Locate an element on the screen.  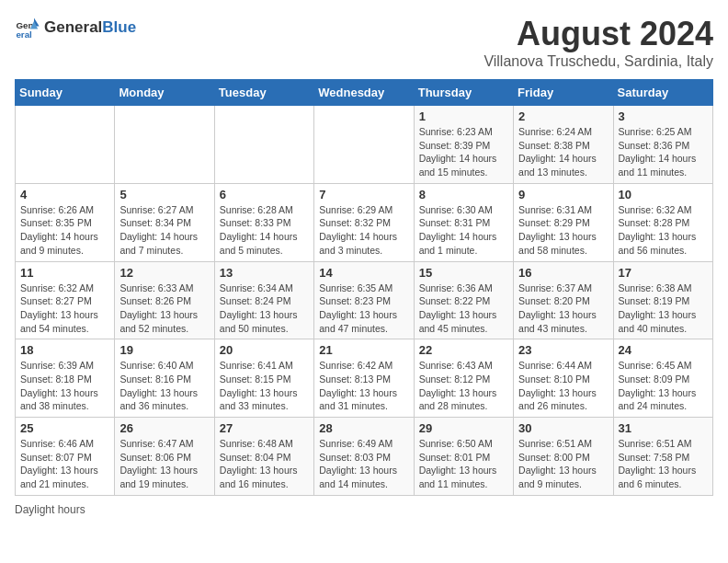
day-info: Sunrise: 6:37 AM Sunset: 8:20 PM Dayligh… is located at coordinates (563, 309).